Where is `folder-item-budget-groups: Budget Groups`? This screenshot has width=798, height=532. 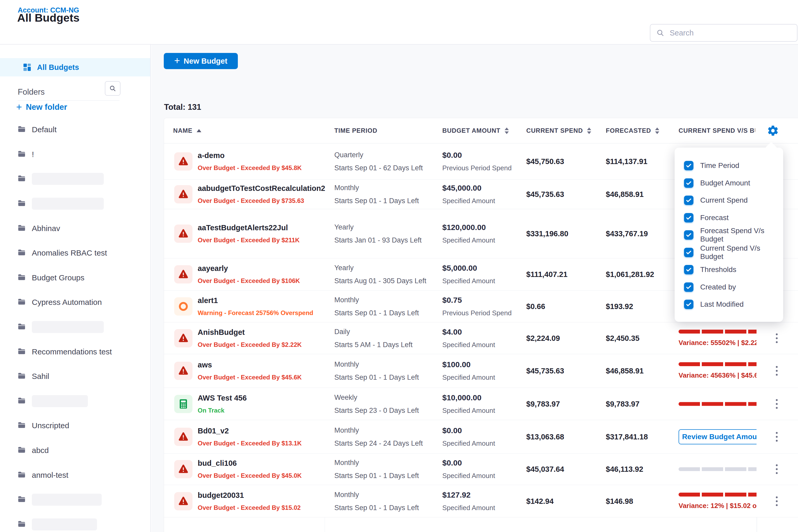
folder-item-budget-groups: Budget Groups is located at coordinates (84, 278).